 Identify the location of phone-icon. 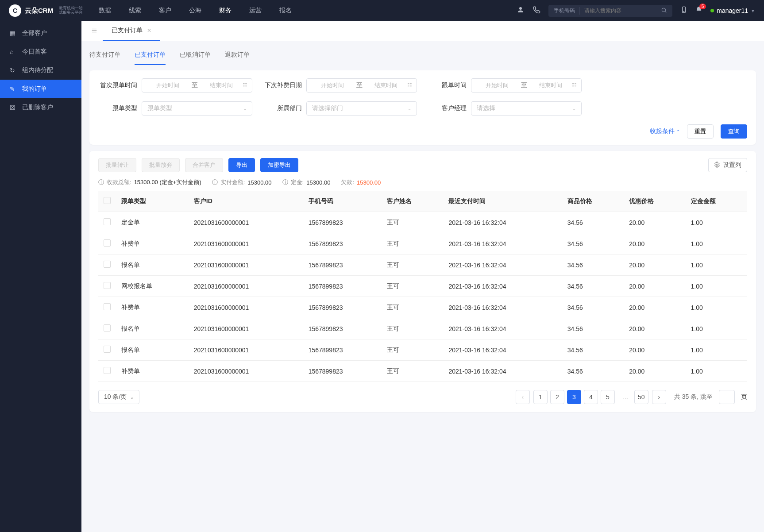
(536, 11).